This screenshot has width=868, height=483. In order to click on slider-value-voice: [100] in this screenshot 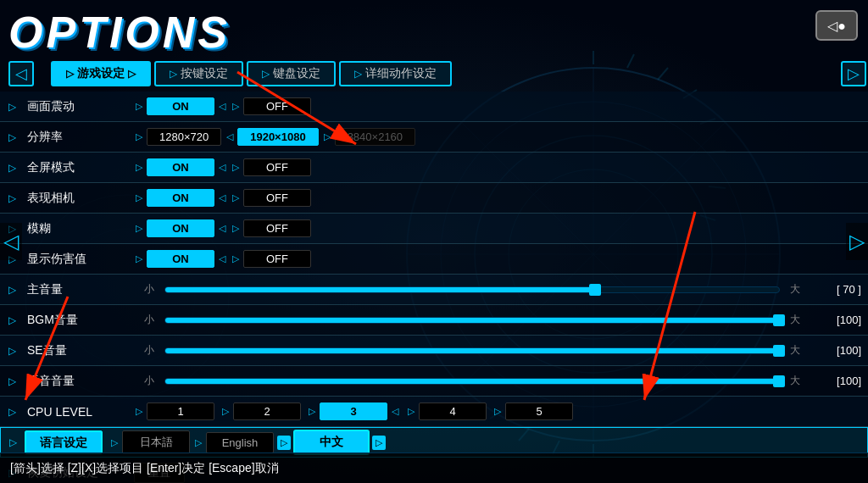, I will do `click(836, 381)`.